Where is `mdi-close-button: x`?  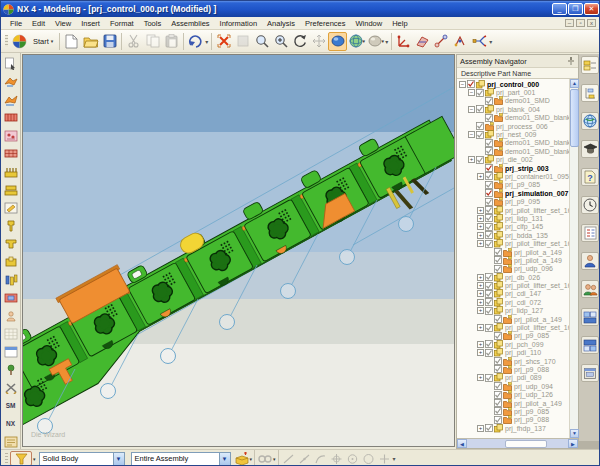 mdi-close-button: x is located at coordinates (592, 23).